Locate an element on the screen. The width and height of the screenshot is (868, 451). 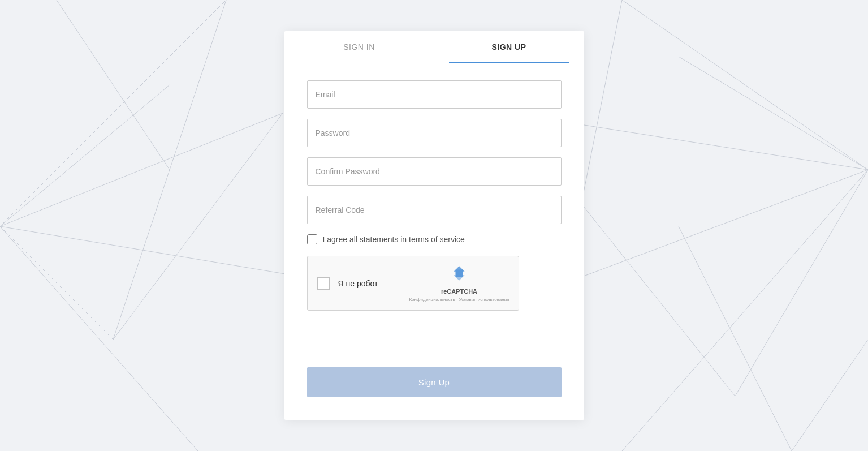
tab-sign-in: SIGN IN is located at coordinates (360, 47).